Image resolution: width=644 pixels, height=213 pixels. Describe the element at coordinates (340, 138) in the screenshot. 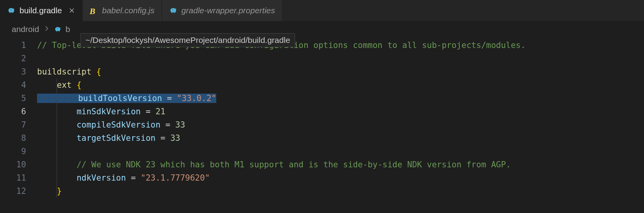

I see `code-line: targetSdkVersion = 33` at that location.